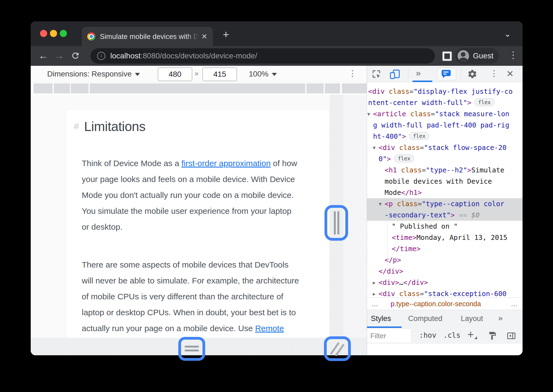 The height and width of the screenshot is (392, 553). What do you see at coordinates (445, 282) in the screenshot?
I see `tree-node-line: ▶<div>…</div>` at bounding box center [445, 282].